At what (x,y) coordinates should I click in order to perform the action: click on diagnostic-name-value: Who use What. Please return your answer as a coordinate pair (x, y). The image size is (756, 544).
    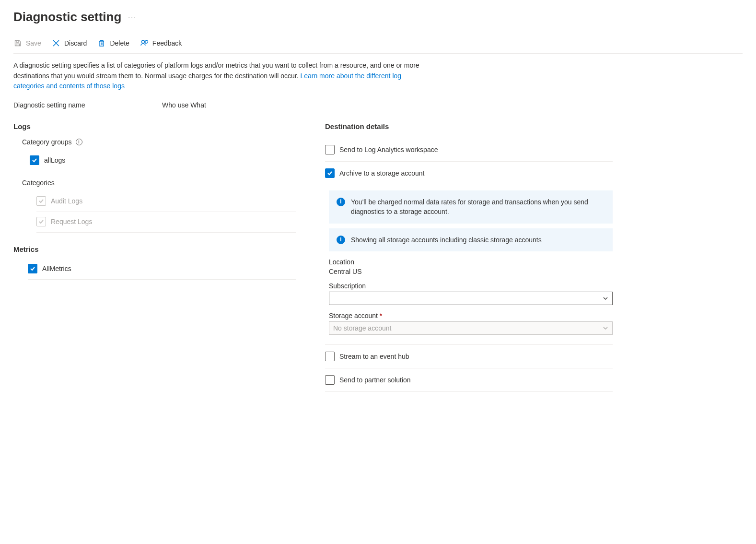
    Looking at the image, I should click on (184, 105).